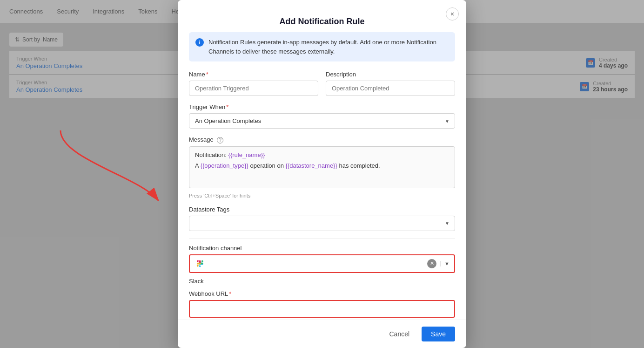 The image size is (644, 348). I want to click on info-text: Notification Rules generate in-app messa…, so click(329, 47).